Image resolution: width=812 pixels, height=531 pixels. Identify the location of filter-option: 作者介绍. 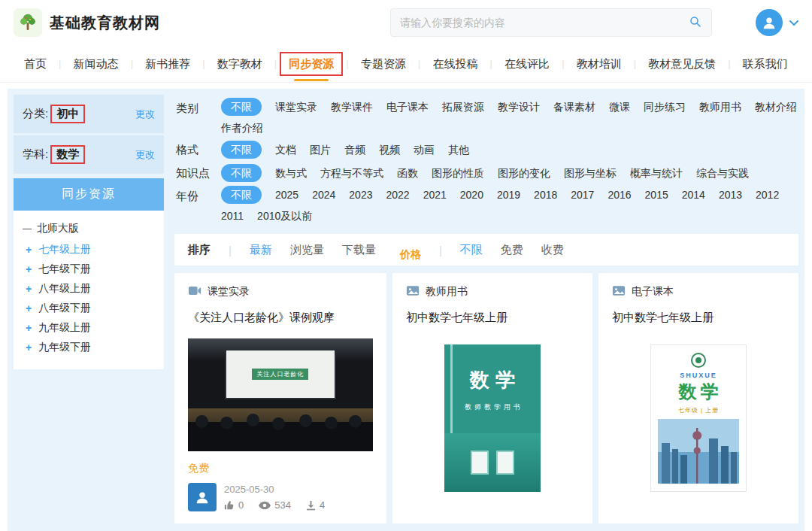
(242, 128).